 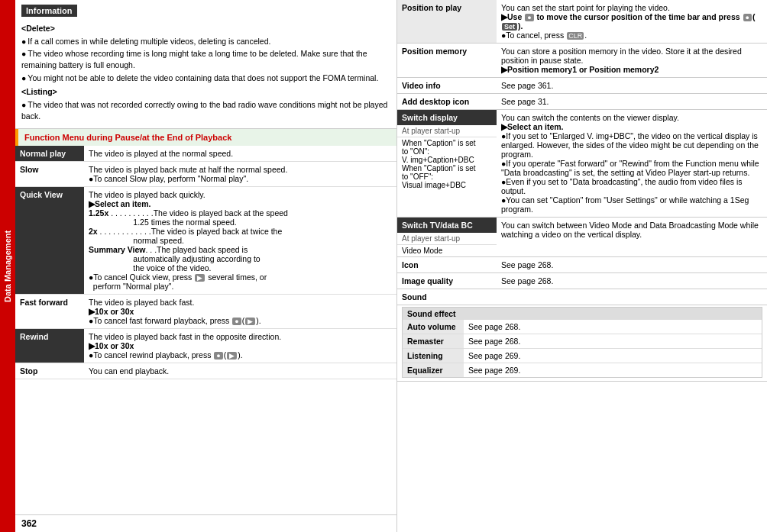 What do you see at coordinates (447, 237) in the screenshot?
I see `switch-tv-label-cell: Switch TV/data BC At player start-up Vid…` at bounding box center [447, 237].